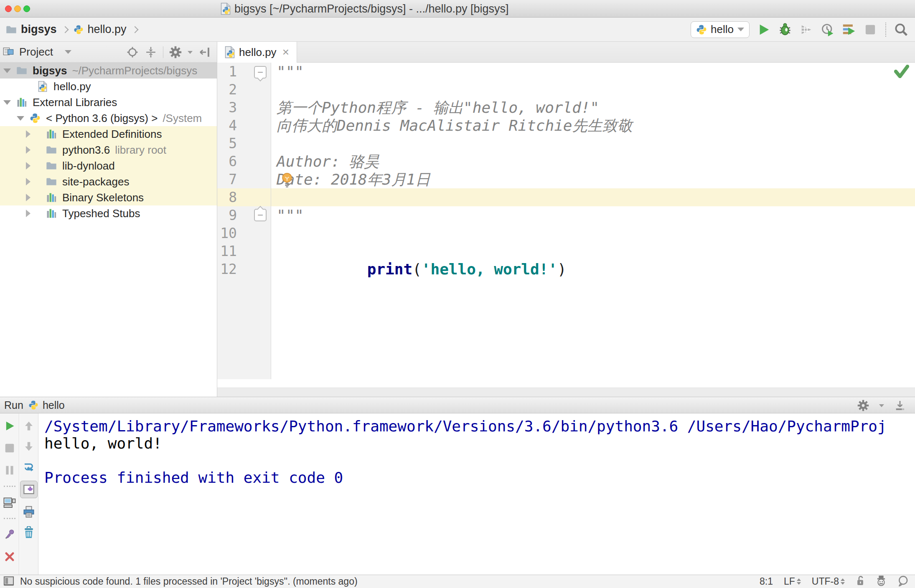  Describe the element at coordinates (417, 269) in the screenshot. I see `paren-token: (` at that location.